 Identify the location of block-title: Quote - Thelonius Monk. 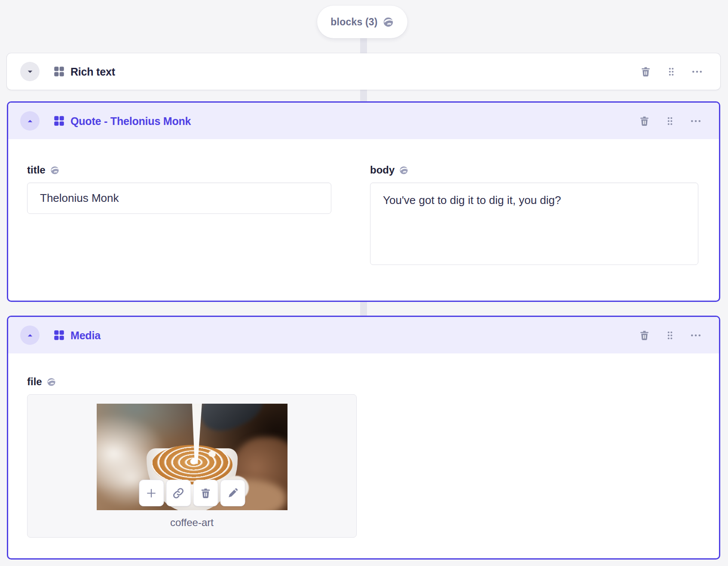
(131, 121).